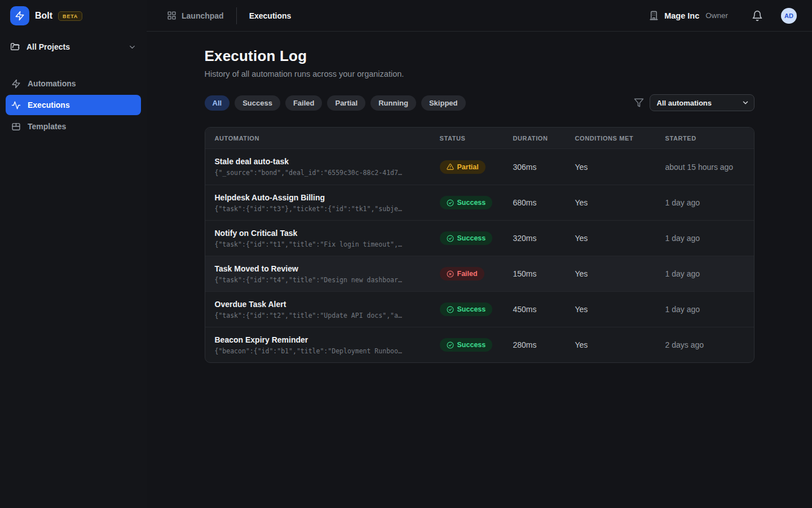 Image resolution: width=812 pixels, height=508 pixels. What do you see at coordinates (132, 47) in the screenshot?
I see `chevron-down-icon` at bounding box center [132, 47].